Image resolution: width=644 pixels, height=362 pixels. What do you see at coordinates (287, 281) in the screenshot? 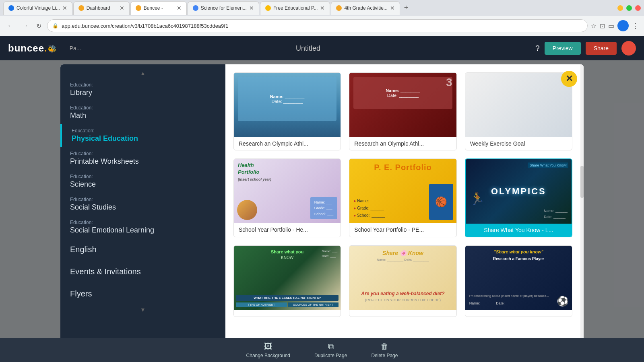
I see `template-card-7: Share what you KNOW Name: ___Date: ___ W…` at bounding box center [287, 281].